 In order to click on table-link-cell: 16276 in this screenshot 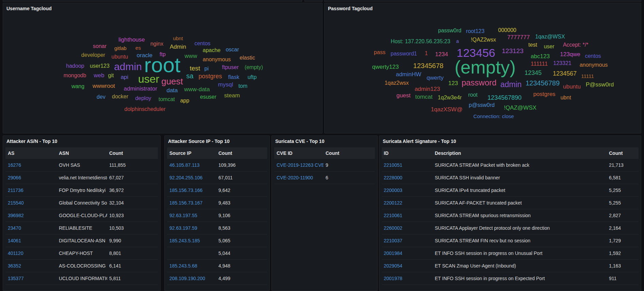, I will do `click(32, 165)`.